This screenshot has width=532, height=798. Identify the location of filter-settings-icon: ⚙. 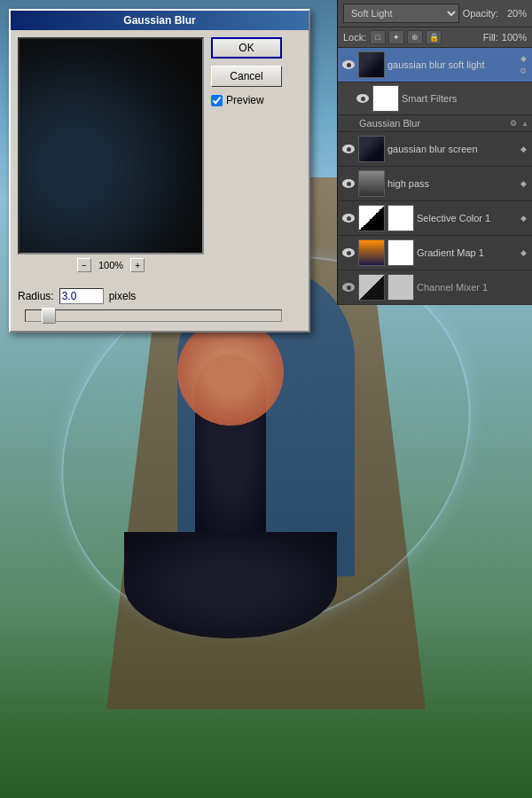
(513, 123).